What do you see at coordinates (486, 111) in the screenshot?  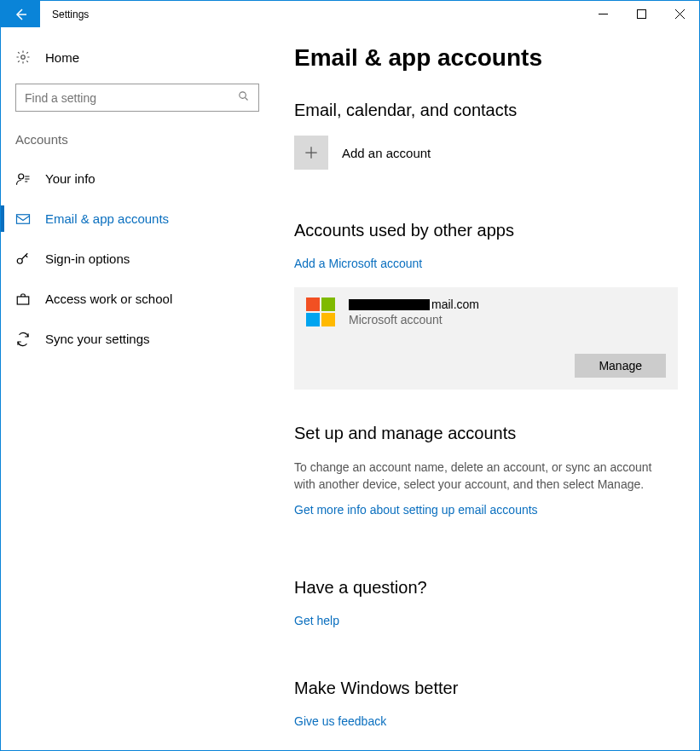 I see `section-email-heading: Email, calendar, and contacts` at bounding box center [486, 111].